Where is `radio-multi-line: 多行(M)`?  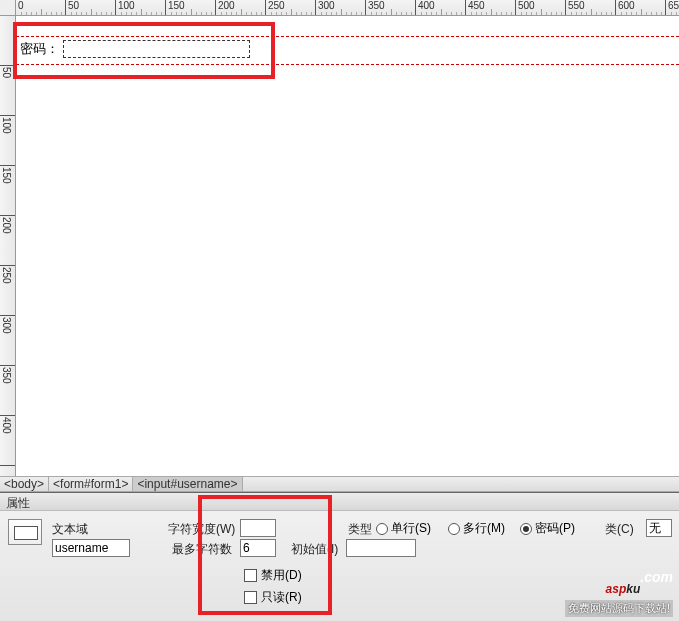
radio-multi-line: 多行(M) is located at coordinates (476, 528).